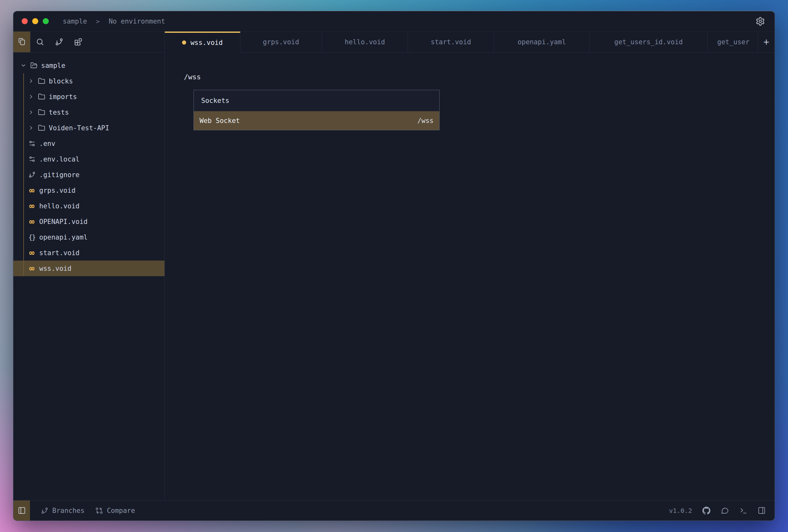 This screenshot has width=788, height=532. Describe the element at coordinates (89, 253) in the screenshot. I see `tree-item-start-void: ∞ start.void` at that location.